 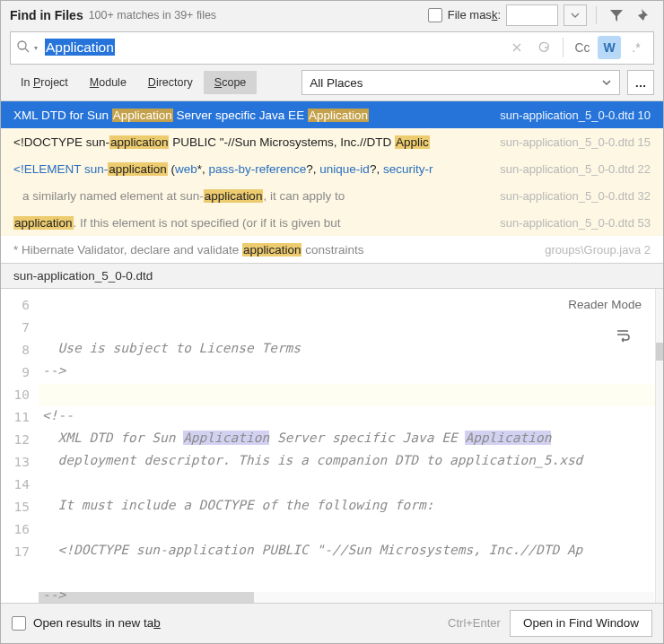 What do you see at coordinates (86, 623) in the screenshot?
I see `open-in-new-tab-label: Open results in new tab` at bounding box center [86, 623].